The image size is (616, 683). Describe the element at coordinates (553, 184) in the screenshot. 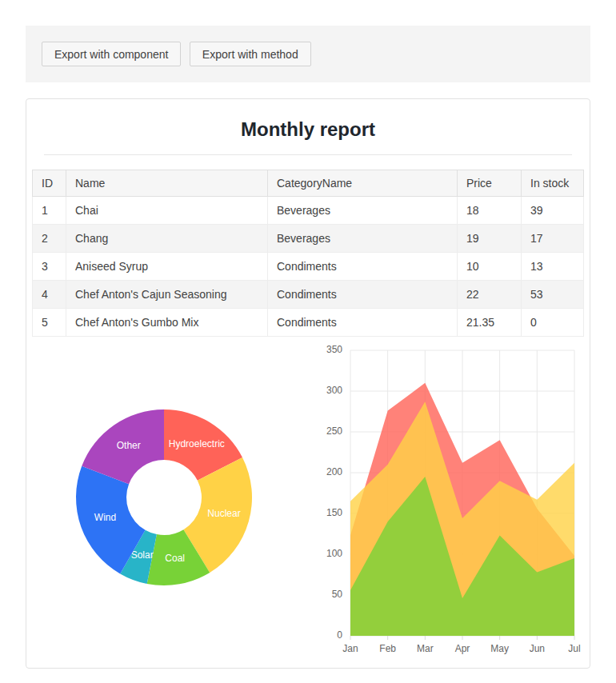

I see `column-header-in-stock: In stock` at that location.